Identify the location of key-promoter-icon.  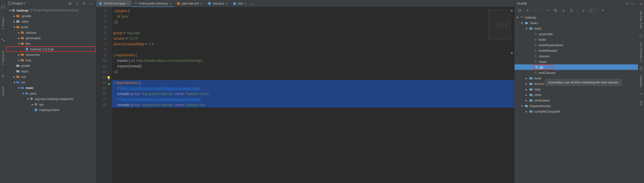
(641, 36).